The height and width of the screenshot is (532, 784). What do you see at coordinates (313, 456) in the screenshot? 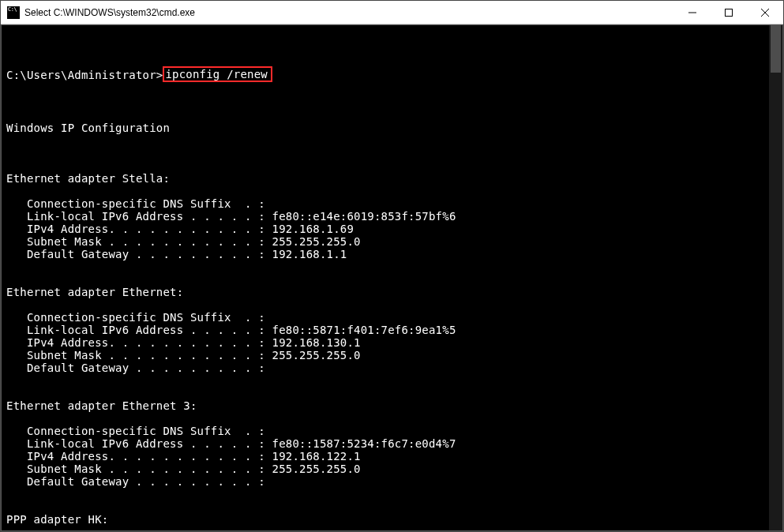
I see `kv-value: 192.168.122.1` at bounding box center [313, 456].